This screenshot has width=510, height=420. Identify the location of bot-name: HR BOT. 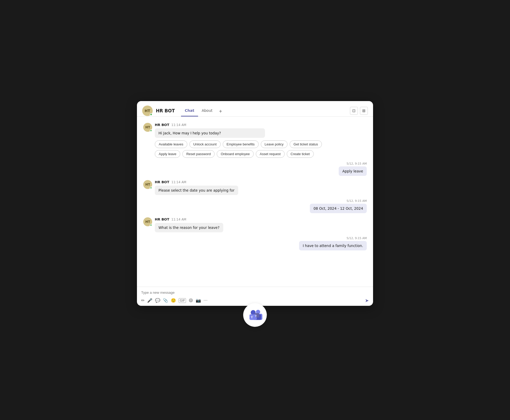
(165, 111).